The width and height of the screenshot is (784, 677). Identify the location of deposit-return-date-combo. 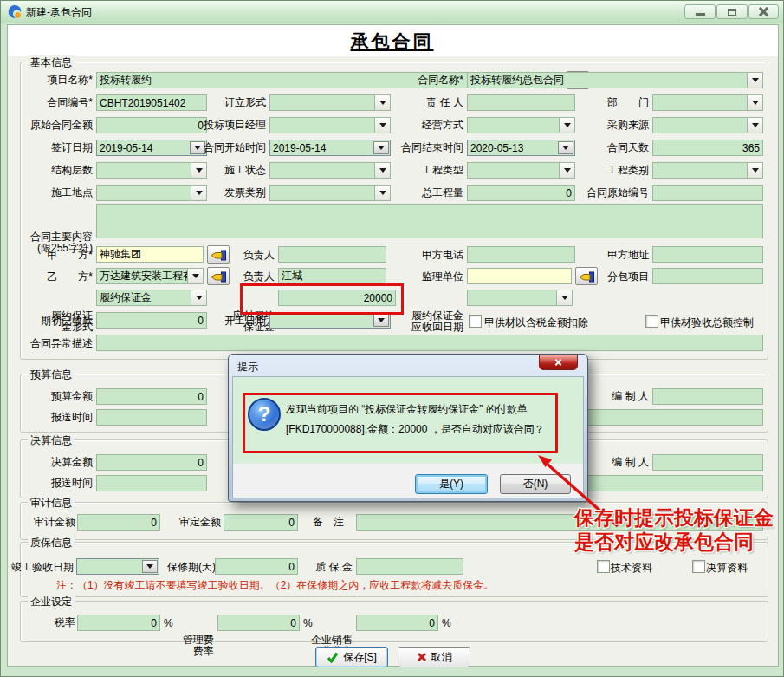
(520, 298).